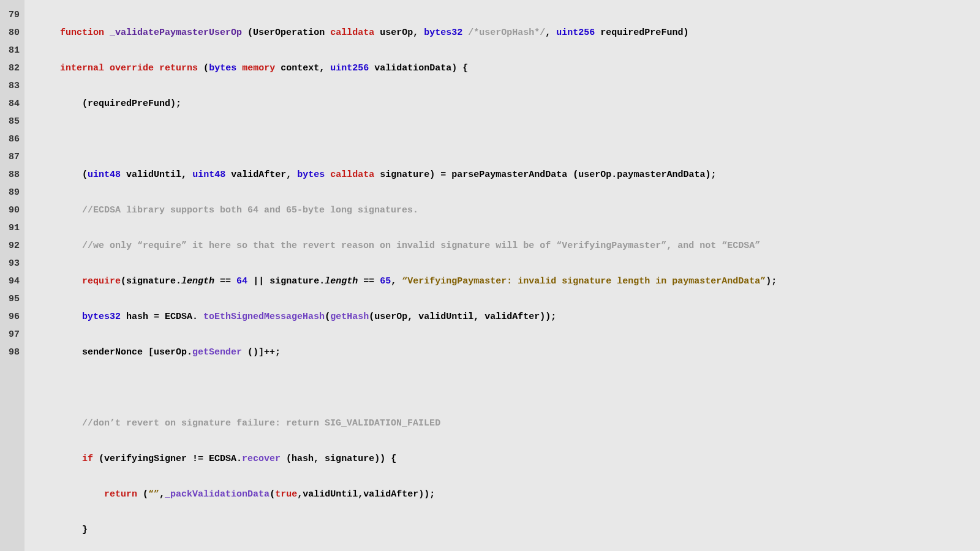 The width and height of the screenshot is (980, 551). What do you see at coordinates (515, 246) in the screenshot?
I see `code-line: //we only “require” it here so that the …` at bounding box center [515, 246].